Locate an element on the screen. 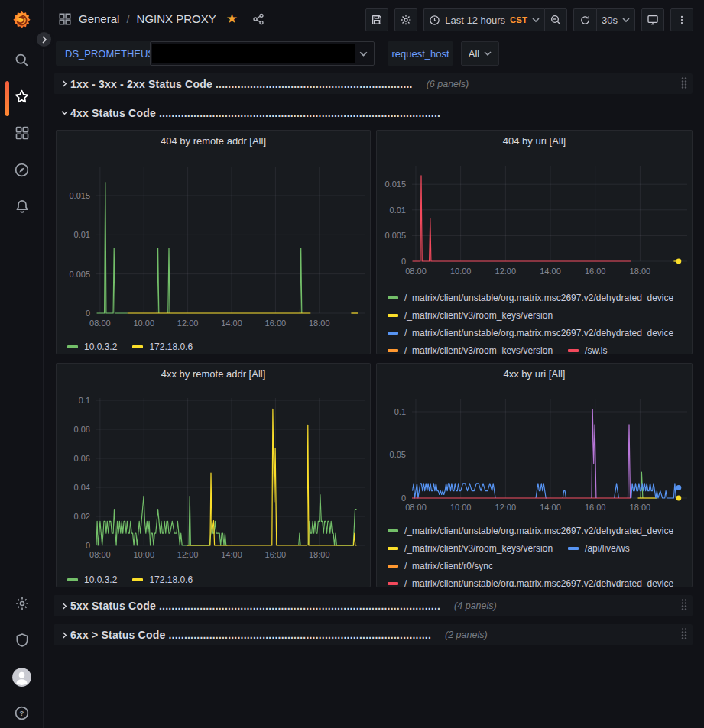 This screenshot has height=728, width=704. zoom-out-icon is located at coordinates (556, 20).